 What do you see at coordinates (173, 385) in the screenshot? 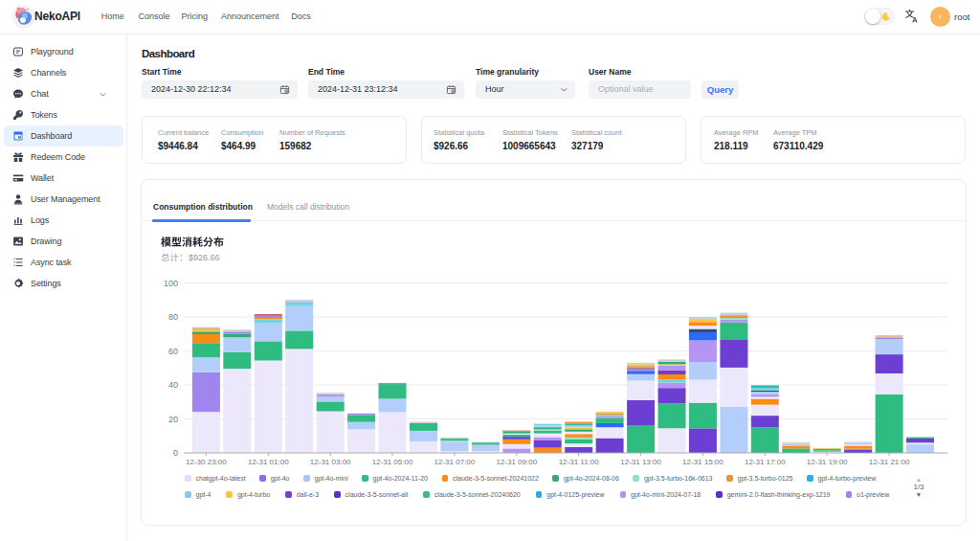
I see `svg-text: 40` at bounding box center [173, 385].